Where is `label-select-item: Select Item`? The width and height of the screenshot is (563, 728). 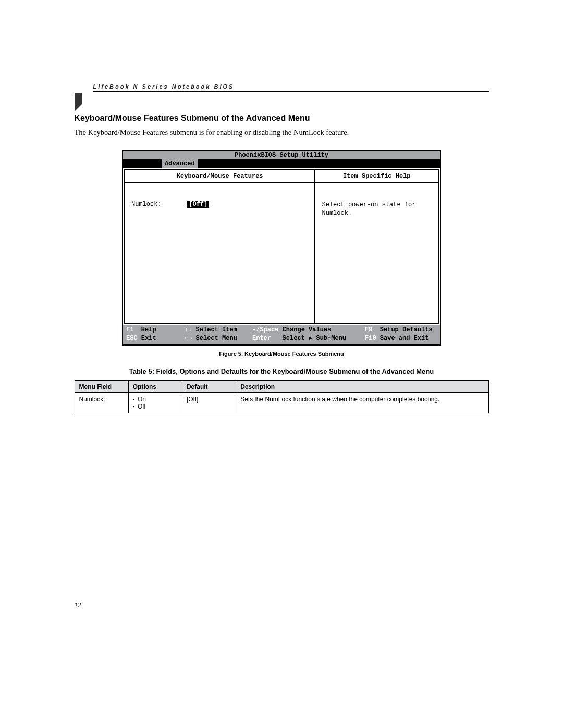
label-select-item: Select Item is located at coordinates (217, 330).